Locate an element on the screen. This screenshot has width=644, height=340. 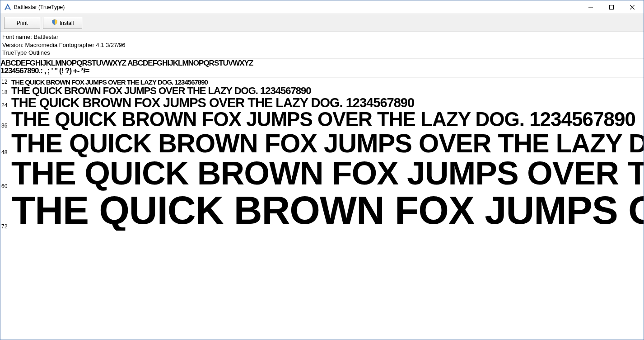
font-name-value: Battlestar is located at coordinates (46, 37).